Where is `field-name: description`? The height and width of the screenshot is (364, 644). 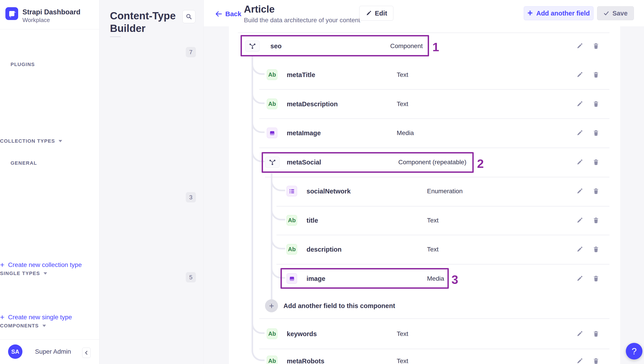 field-name: description is located at coordinates (324, 250).